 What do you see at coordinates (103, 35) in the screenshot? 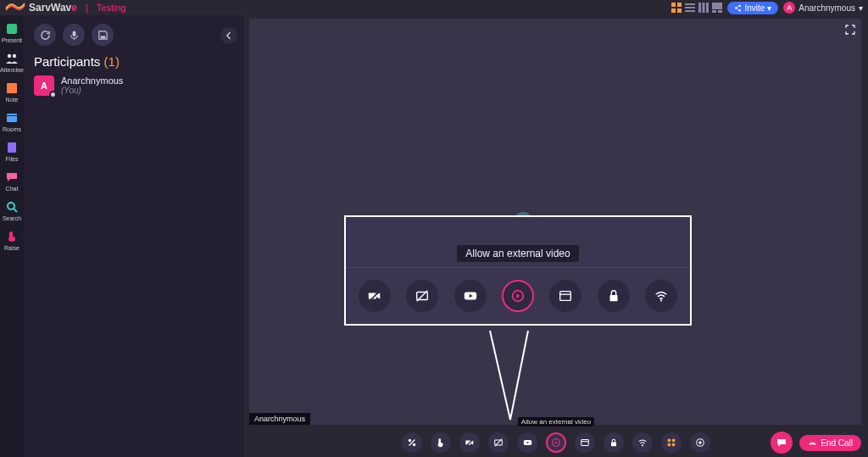
I see `save-button` at bounding box center [103, 35].